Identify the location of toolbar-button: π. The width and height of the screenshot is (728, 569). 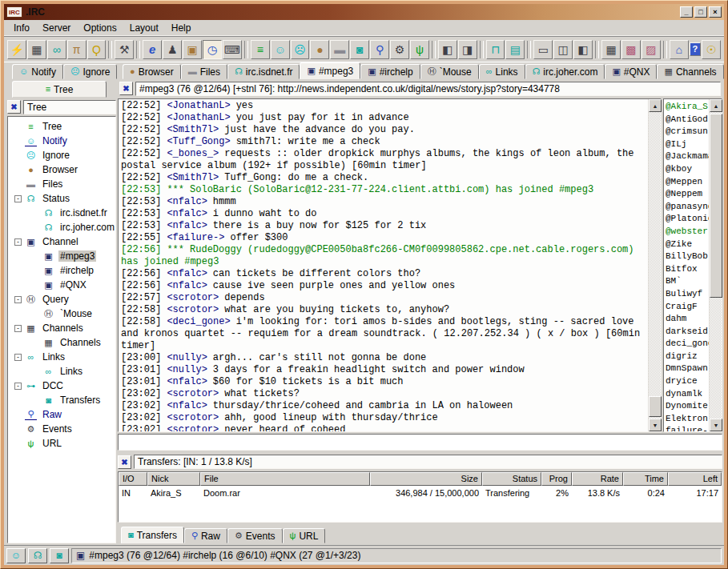
(77, 50).